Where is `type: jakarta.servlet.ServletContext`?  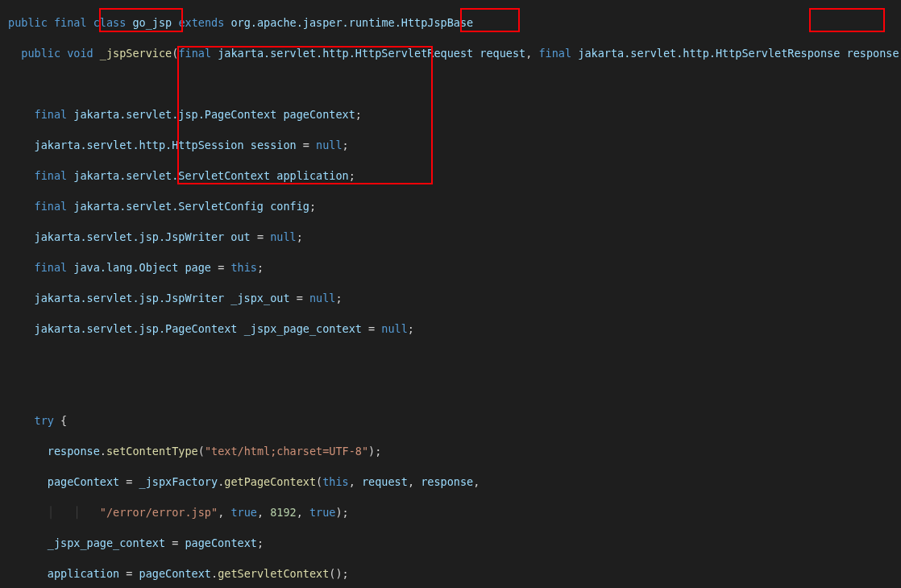
type: jakarta.servlet.ServletContext is located at coordinates (172, 176).